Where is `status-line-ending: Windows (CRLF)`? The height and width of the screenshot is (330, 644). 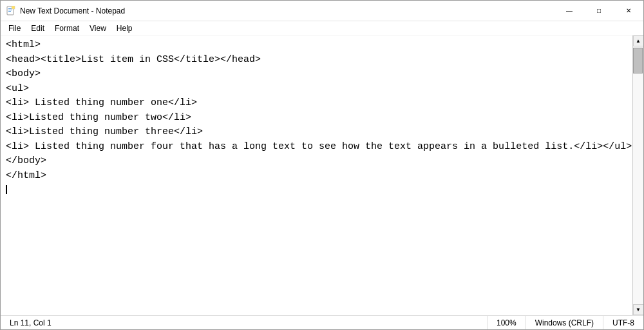
status-line-ending: Windows (CRLF) is located at coordinates (564, 322).